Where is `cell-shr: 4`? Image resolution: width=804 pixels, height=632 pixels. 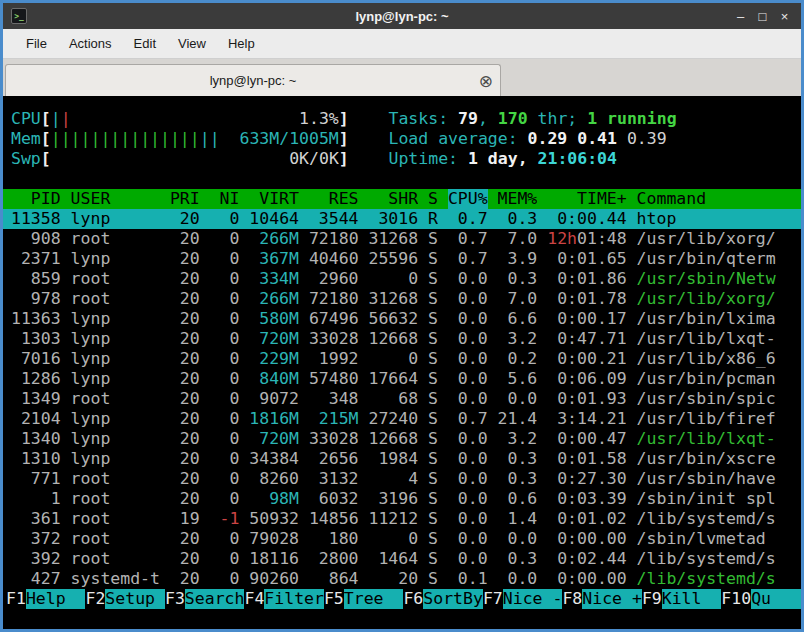 cell-shr: 4 is located at coordinates (393, 479).